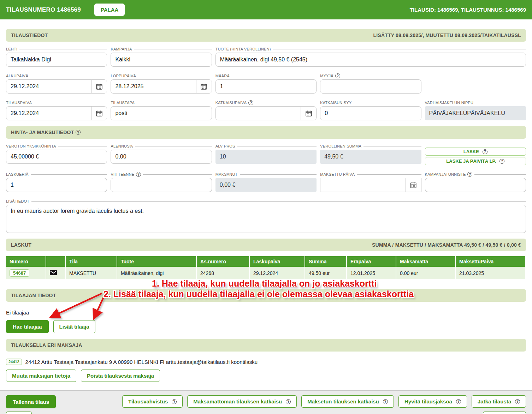 The height and width of the screenshot is (414, 532). Describe the element at coordinates (371, 154) in the screenshot. I see `field-verollinen-summa: VEROLLINEN SUMMA 49,50 €` at that location.